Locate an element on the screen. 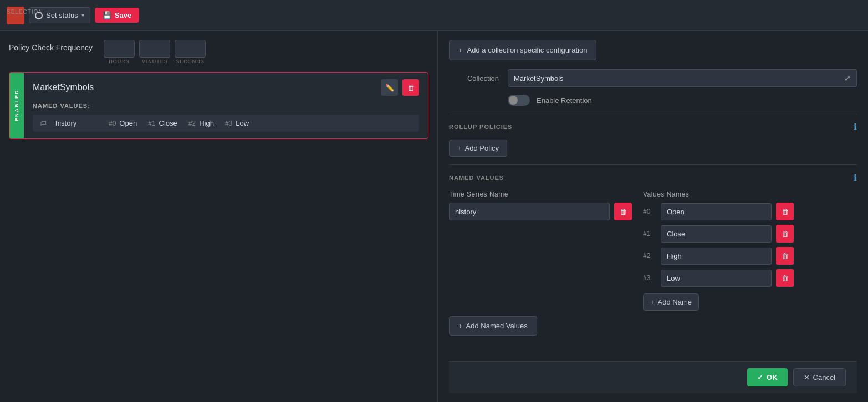 The height and width of the screenshot is (402, 868). add-policy-button: + Add Policy is located at coordinates (478, 148).